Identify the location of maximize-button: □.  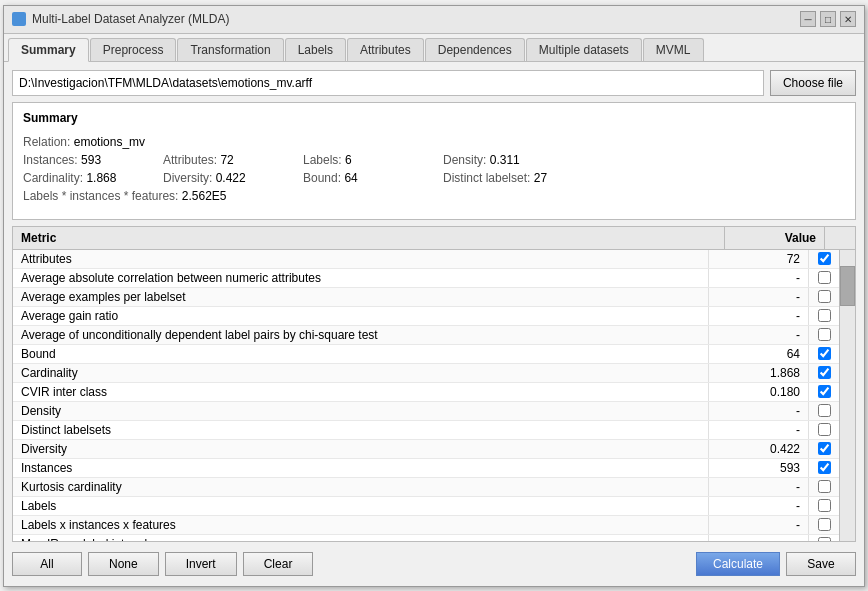
(828, 19).